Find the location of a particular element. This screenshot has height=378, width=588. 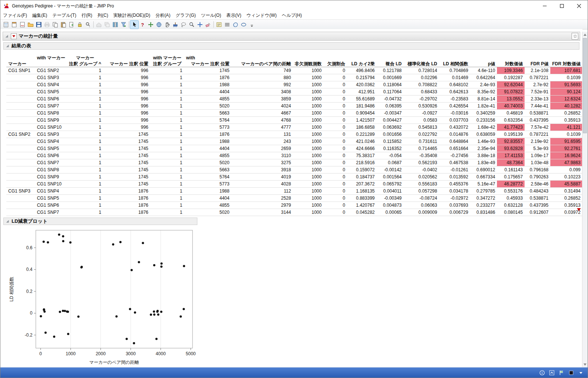

table-cell: 4777 is located at coordinates (262, 128).